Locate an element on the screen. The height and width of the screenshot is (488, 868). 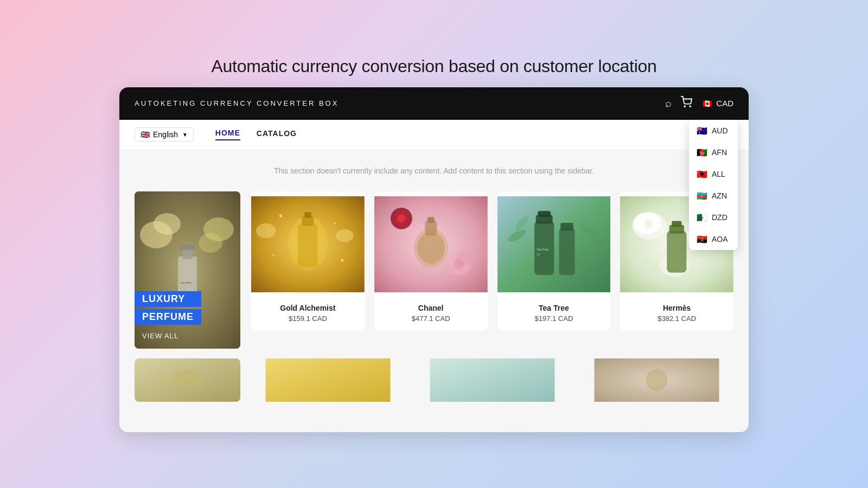
search-icon: ⌕ is located at coordinates (668, 103).